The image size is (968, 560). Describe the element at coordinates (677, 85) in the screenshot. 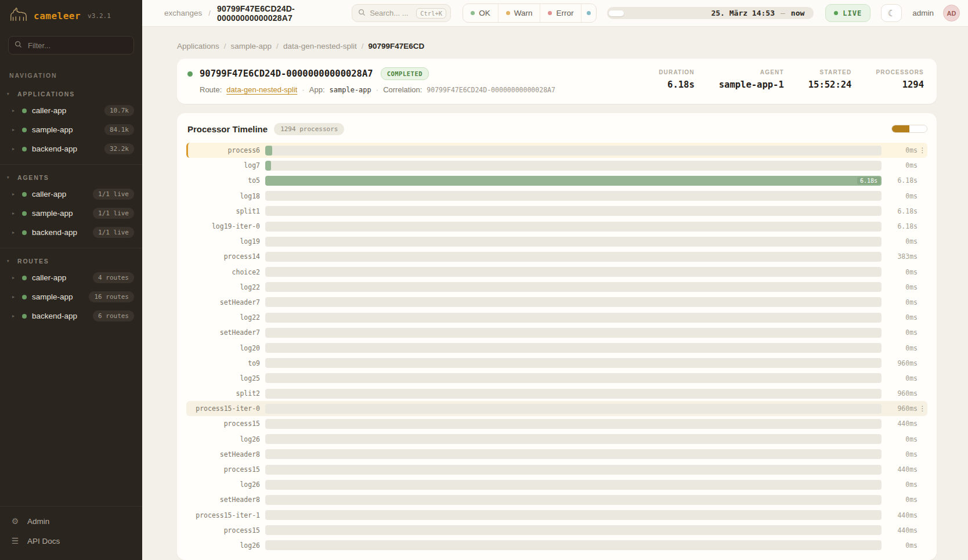

I see `stat-value: 6.18s` at that location.